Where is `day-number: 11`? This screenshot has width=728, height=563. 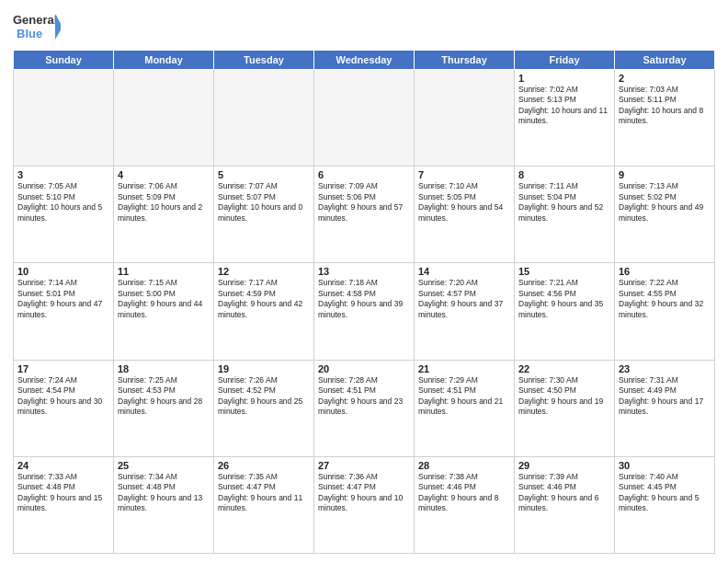 day-number: 11 is located at coordinates (164, 271).